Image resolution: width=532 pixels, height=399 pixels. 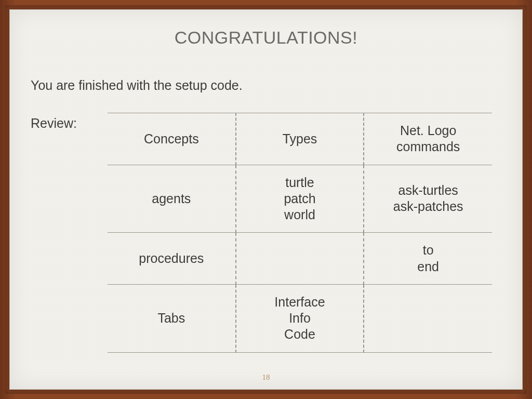 I want to click on slide-title: CONGRATULATIONS!, so click(x=266, y=37).